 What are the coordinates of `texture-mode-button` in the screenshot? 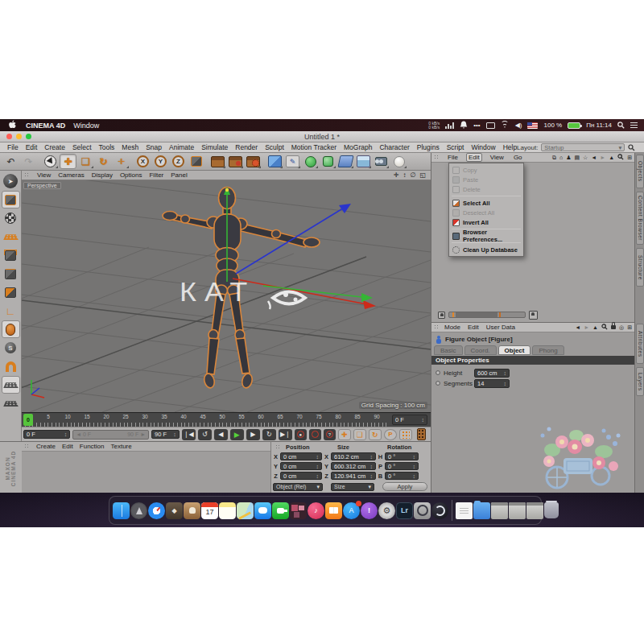 It's located at (11, 218).